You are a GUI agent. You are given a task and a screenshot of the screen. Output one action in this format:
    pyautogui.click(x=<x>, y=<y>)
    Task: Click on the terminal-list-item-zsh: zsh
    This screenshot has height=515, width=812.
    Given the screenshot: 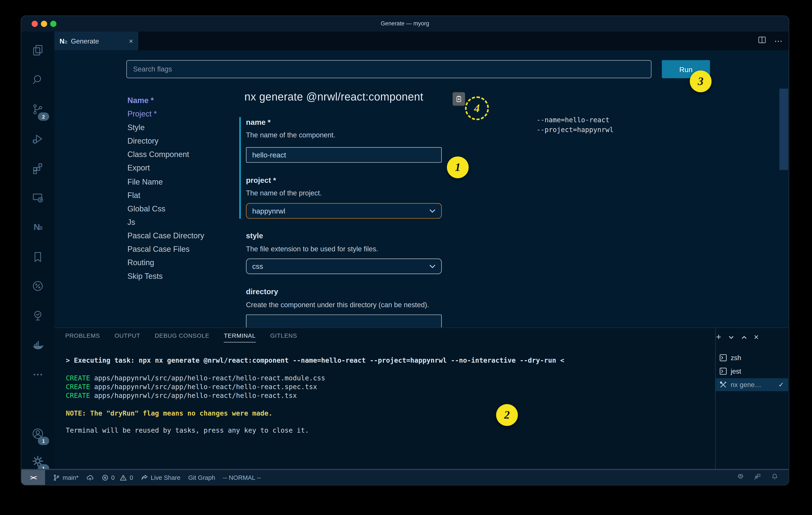 What is the action you would take?
    pyautogui.click(x=752, y=358)
    